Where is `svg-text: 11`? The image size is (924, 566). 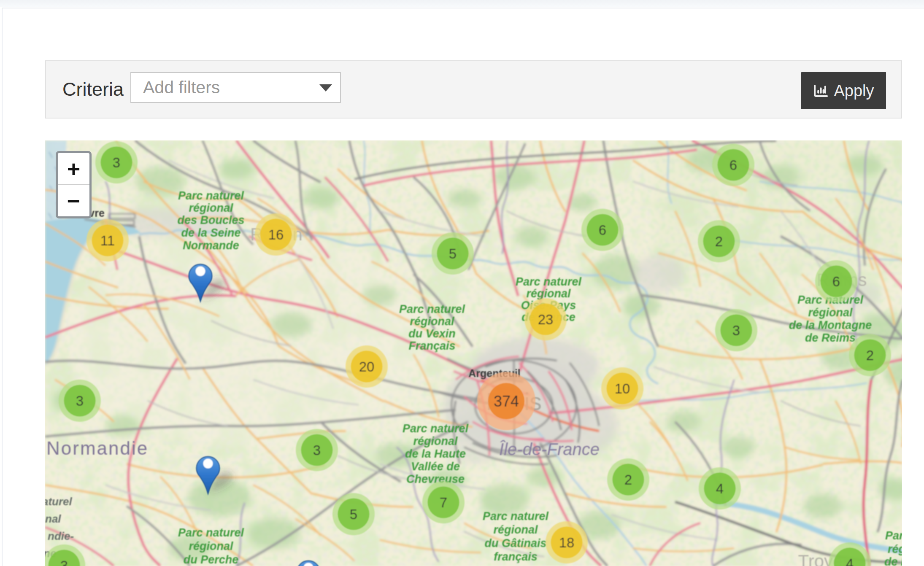 svg-text: 11 is located at coordinates (108, 240).